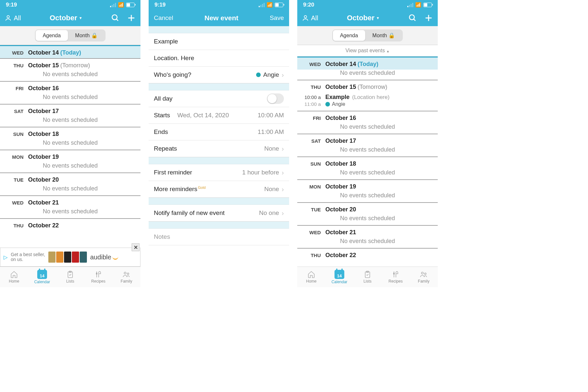 This screenshot has width=588, height=392. I want to click on notify-row: Notify family of new event No one›, so click(219, 213).